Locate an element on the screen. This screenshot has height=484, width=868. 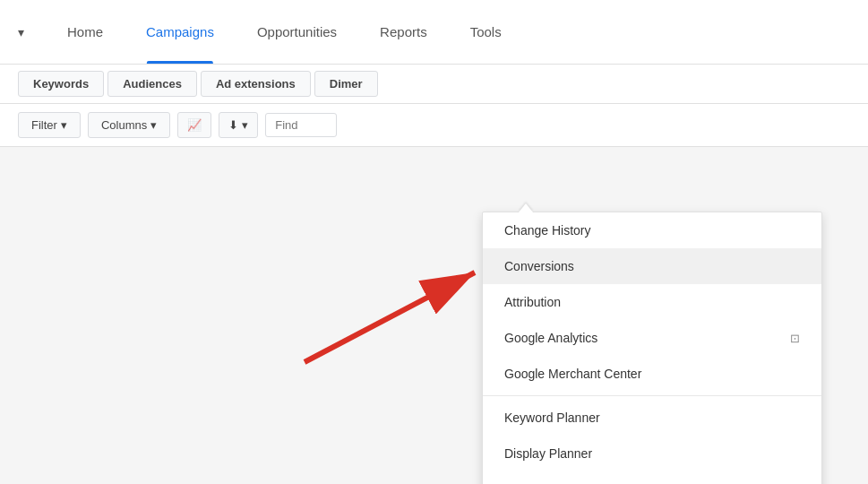
filter-label: Filter is located at coordinates (45, 125).